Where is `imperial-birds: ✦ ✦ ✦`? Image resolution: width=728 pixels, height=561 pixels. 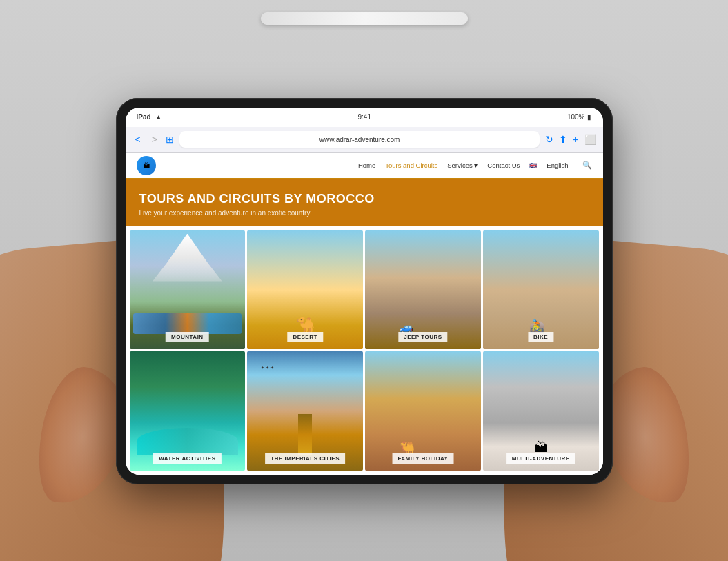 imperial-birds: ✦ ✦ ✦ is located at coordinates (267, 367).